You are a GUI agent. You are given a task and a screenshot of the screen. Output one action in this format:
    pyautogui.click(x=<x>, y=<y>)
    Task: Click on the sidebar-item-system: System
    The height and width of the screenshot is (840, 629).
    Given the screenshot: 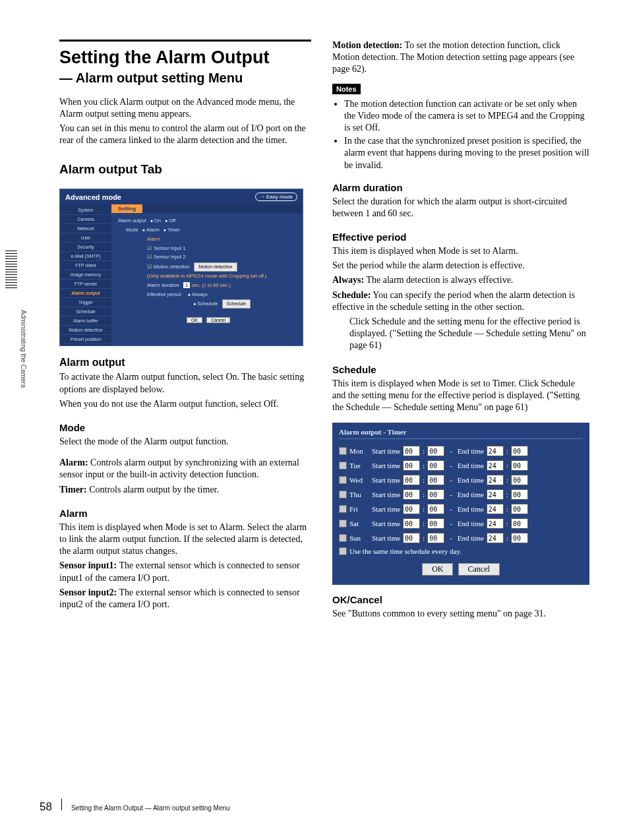 What is the action you would take?
    pyautogui.click(x=86, y=210)
    